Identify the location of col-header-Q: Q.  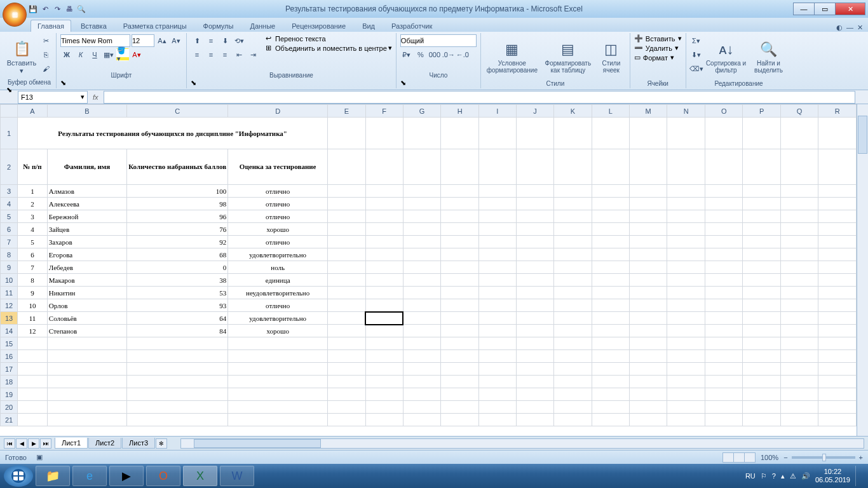
(799, 111).